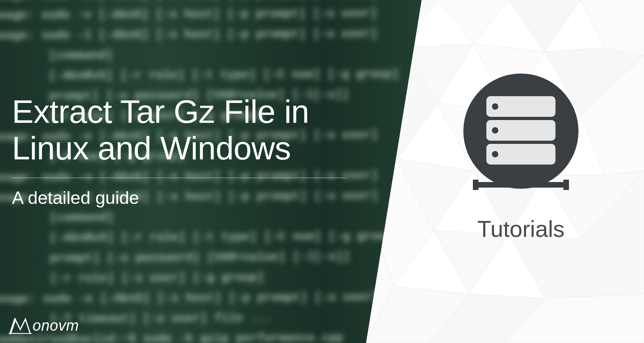 The width and height of the screenshot is (644, 343). Describe the element at coordinates (521, 138) in the screenshot. I see `server-icon` at that location.